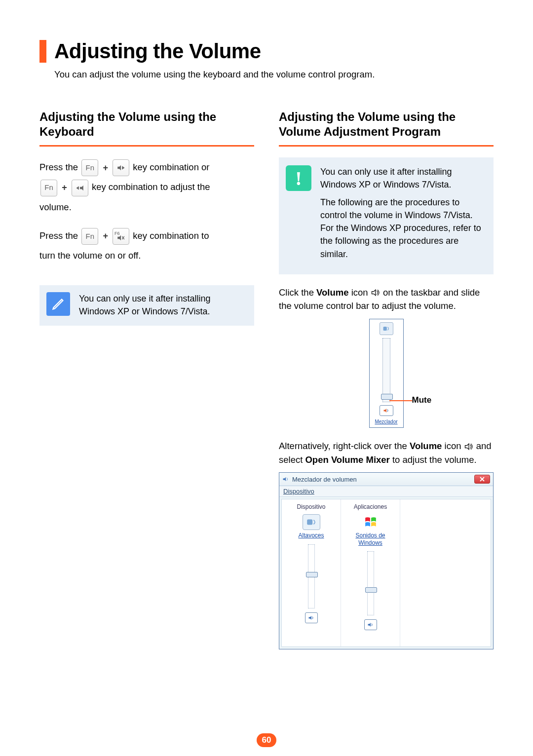 The width and height of the screenshot is (533, 756). What do you see at coordinates (274, 75) in the screenshot?
I see `intro-paragraph: You can adjust the volume using the keyb…` at bounding box center [274, 75].